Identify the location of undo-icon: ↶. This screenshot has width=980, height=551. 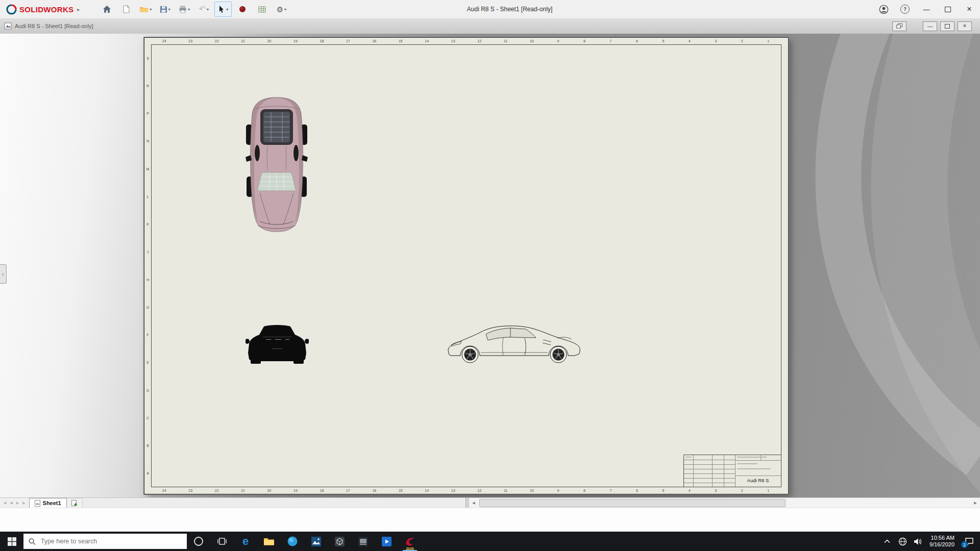
(202, 9).